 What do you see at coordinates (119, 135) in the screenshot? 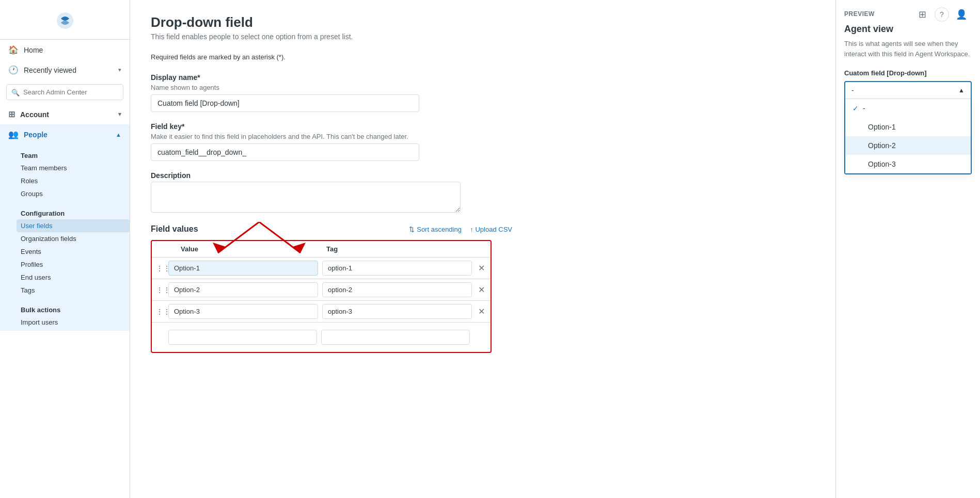
I see `people-chevron: ▲` at bounding box center [119, 135].